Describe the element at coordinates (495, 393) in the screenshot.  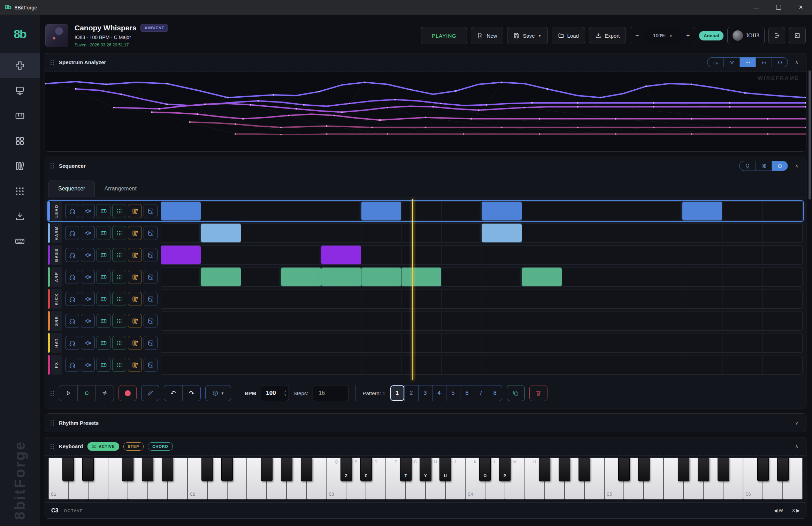
I see `pattern-button-8: 8` at that location.